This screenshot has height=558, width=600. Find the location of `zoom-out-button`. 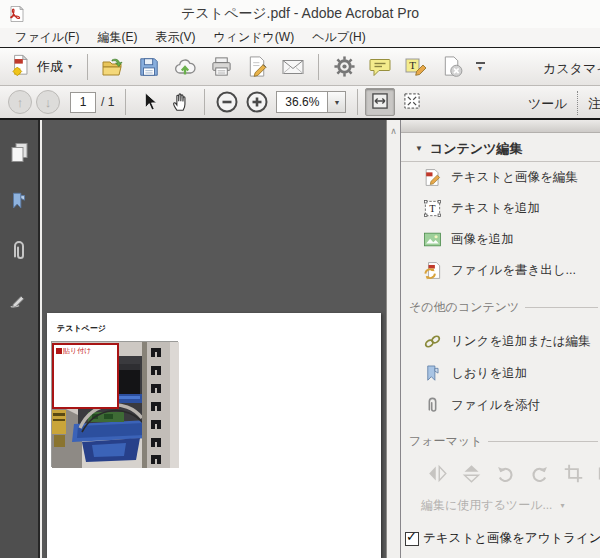

zoom-out-button is located at coordinates (227, 102).